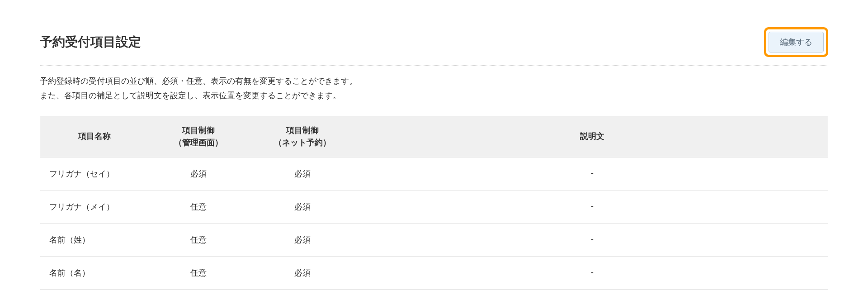 The width and height of the screenshot is (868, 305). What do you see at coordinates (302, 130) in the screenshot?
I see `header-control-net-line1: 項目制御` at bounding box center [302, 130].